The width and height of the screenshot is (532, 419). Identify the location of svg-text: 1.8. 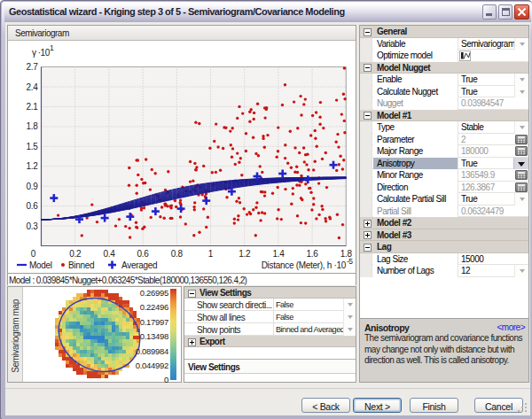
(32, 126).